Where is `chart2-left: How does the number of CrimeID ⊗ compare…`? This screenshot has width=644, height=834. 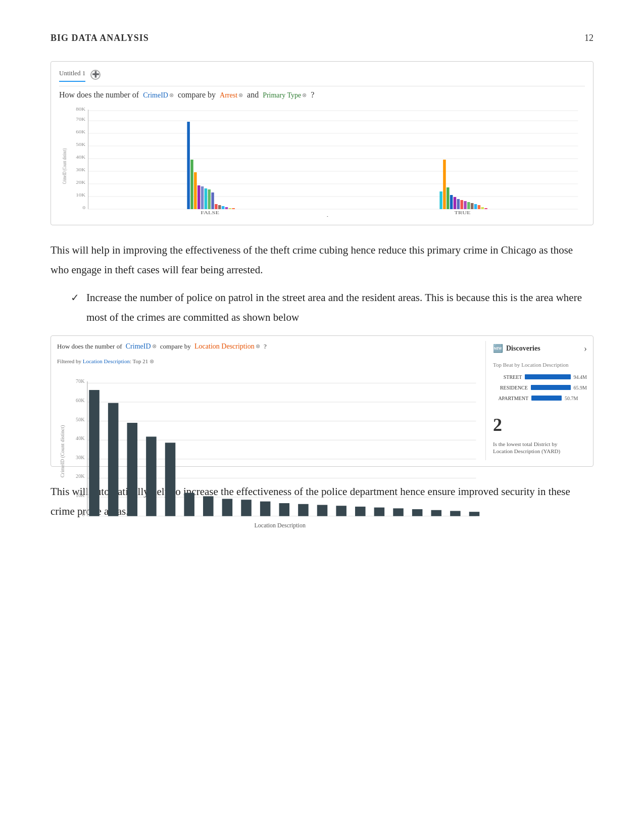
chart2-left: How does the number of CrimeID ⊗ compare… is located at coordinates (272, 401).